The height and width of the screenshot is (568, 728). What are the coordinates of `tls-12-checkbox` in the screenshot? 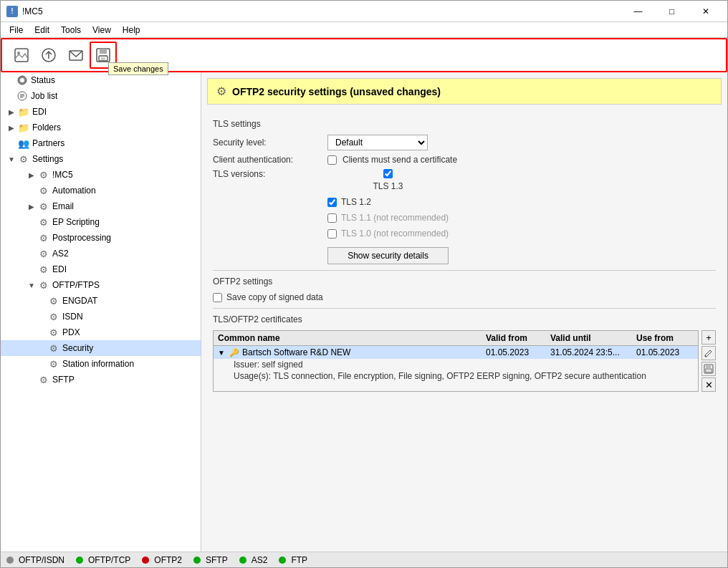 It's located at (332, 202).